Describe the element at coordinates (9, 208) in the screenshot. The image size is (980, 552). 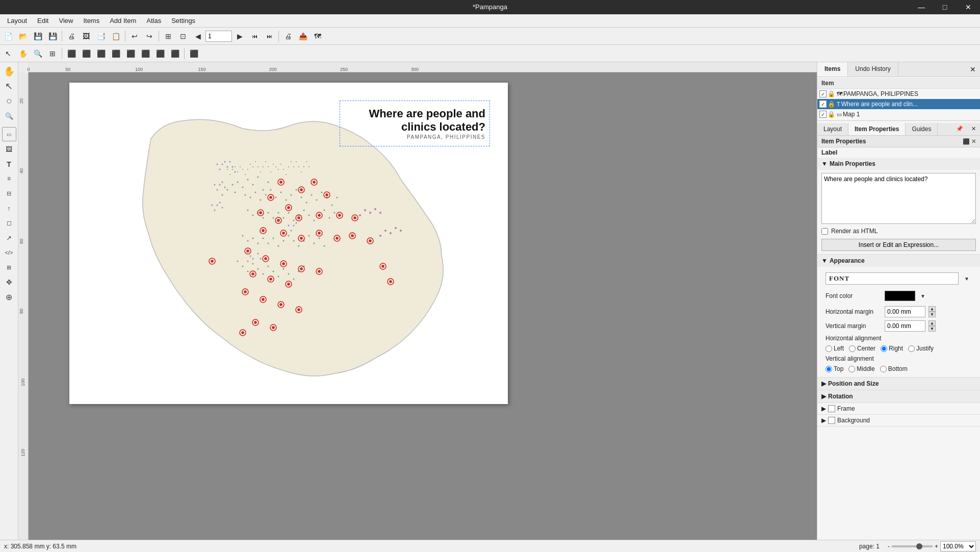
I see `add-north-tool: ↑` at that location.